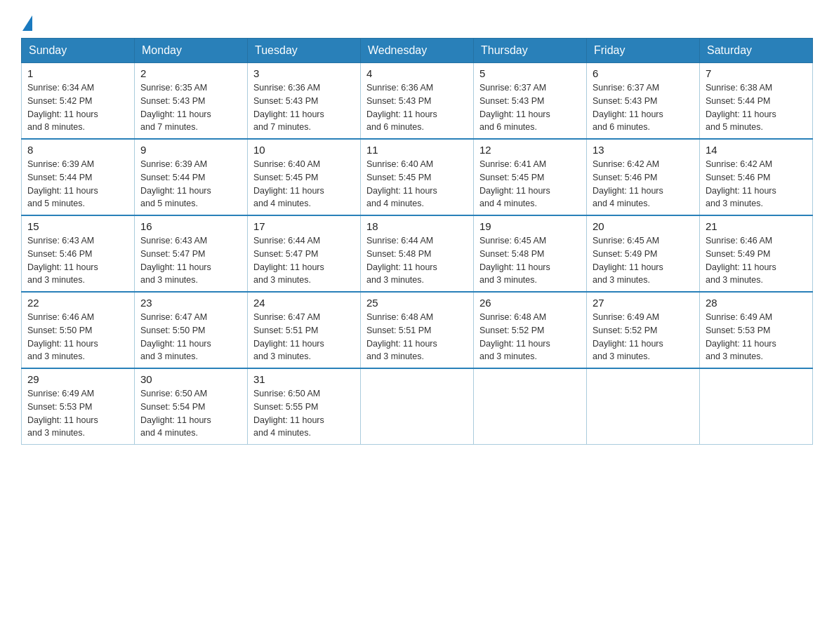 The width and height of the screenshot is (834, 644). I want to click on logo-triangle-icon, so click(27, 23).